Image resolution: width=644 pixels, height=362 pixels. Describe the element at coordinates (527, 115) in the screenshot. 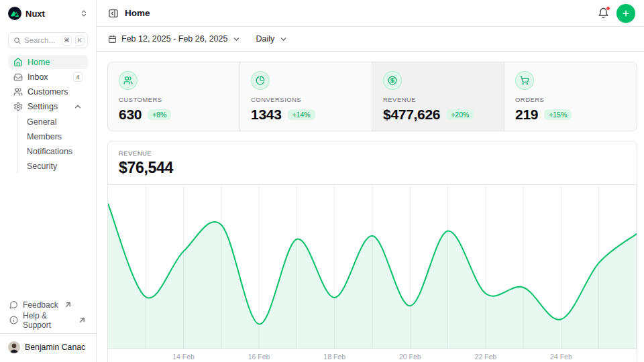

I see `stat-value: 219` at that location.